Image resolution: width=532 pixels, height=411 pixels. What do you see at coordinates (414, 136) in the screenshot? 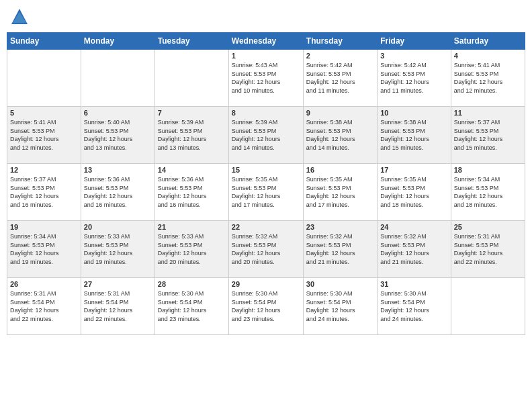
I see `calendar-day-cell: 10Sunrise: 5:38 AM Sunset: 5:53 PM Dayli…` at bounding box center [414, 136].